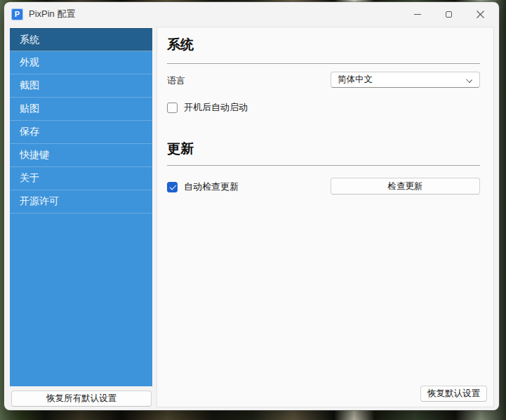  I want to click on autostart-label: 开机后自动启动, so click(216, 107).